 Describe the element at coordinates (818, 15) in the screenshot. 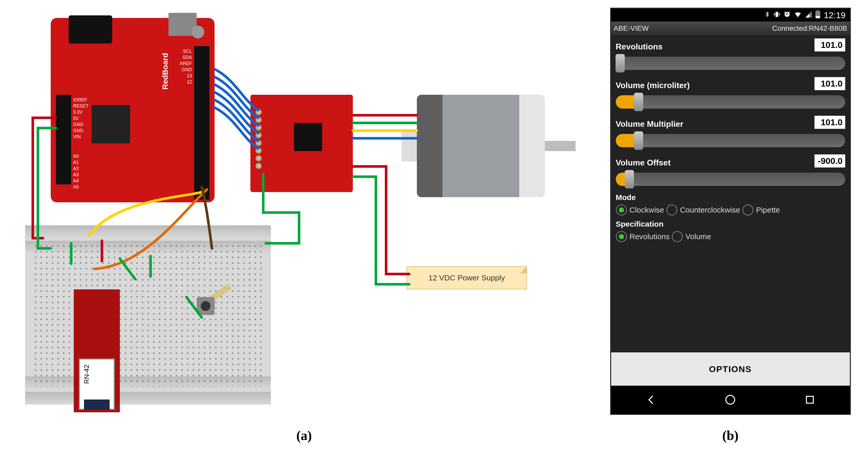

I see `battery-icon` at that location.